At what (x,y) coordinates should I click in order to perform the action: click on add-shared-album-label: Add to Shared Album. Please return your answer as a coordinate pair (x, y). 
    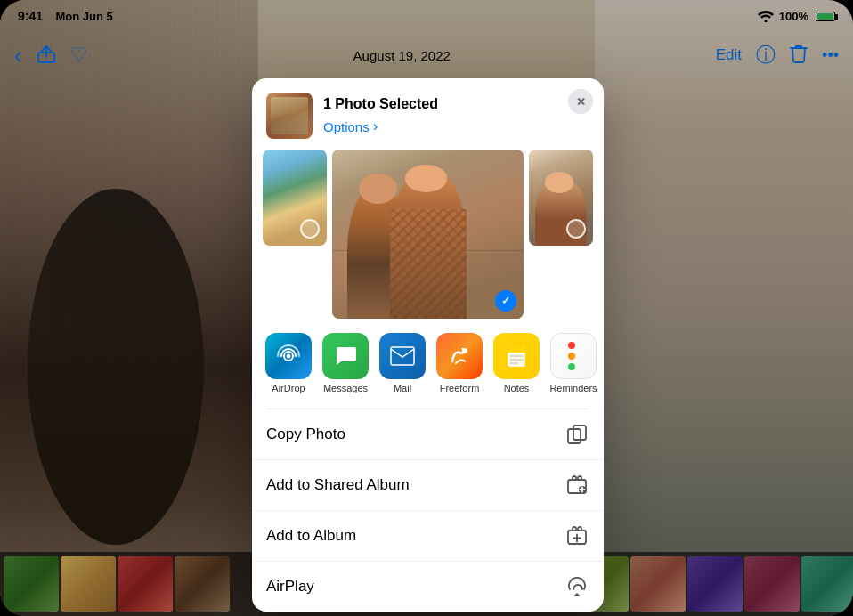
    Looking at the image, I should click on (338, 485).